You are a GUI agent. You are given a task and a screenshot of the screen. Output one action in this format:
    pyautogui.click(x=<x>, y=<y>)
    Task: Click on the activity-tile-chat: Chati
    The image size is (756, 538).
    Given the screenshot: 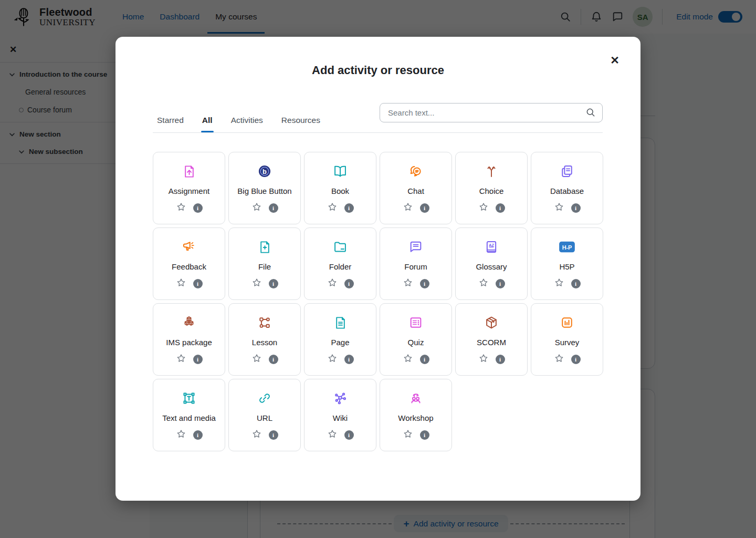 What is the action you would take?
    pyautogui.click(x=416, y=188)
    